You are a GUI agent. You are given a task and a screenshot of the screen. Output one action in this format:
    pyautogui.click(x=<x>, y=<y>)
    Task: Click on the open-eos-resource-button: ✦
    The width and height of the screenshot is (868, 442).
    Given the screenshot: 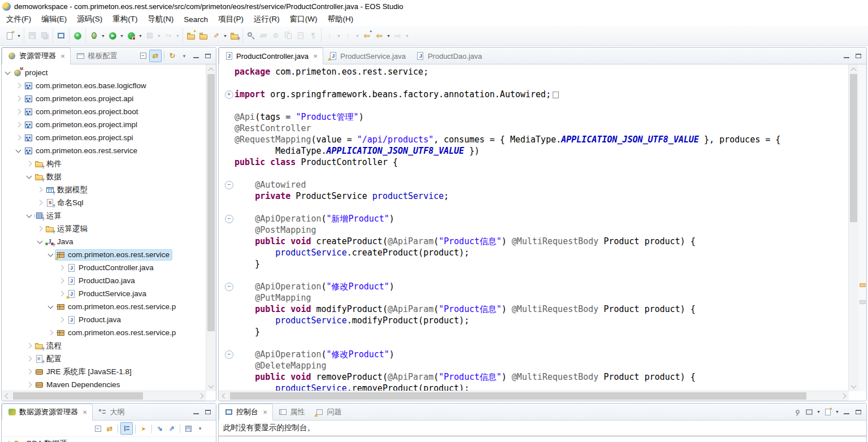 What is the action you would take?
    pyautogui.click(x=191, y=36)
    